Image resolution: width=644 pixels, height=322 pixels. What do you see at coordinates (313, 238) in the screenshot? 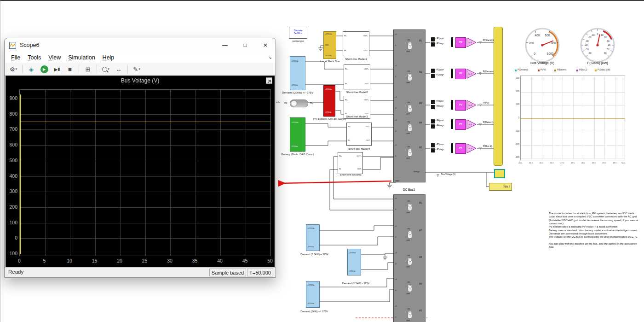
I see `demand-2-5kw-plus-block: +375Vdc -375Vdc` at bounding box center [313, 238].